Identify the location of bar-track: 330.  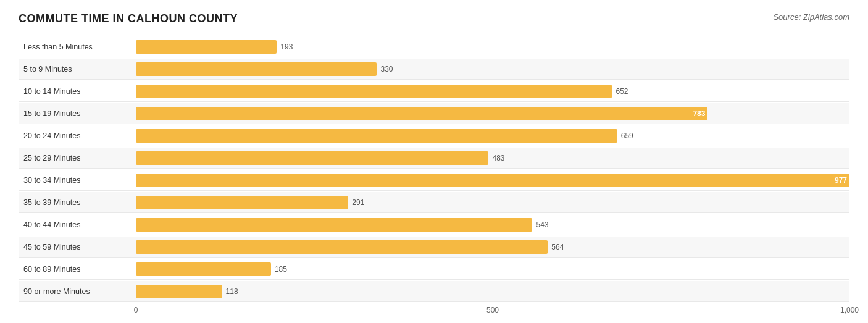
(493, 69).